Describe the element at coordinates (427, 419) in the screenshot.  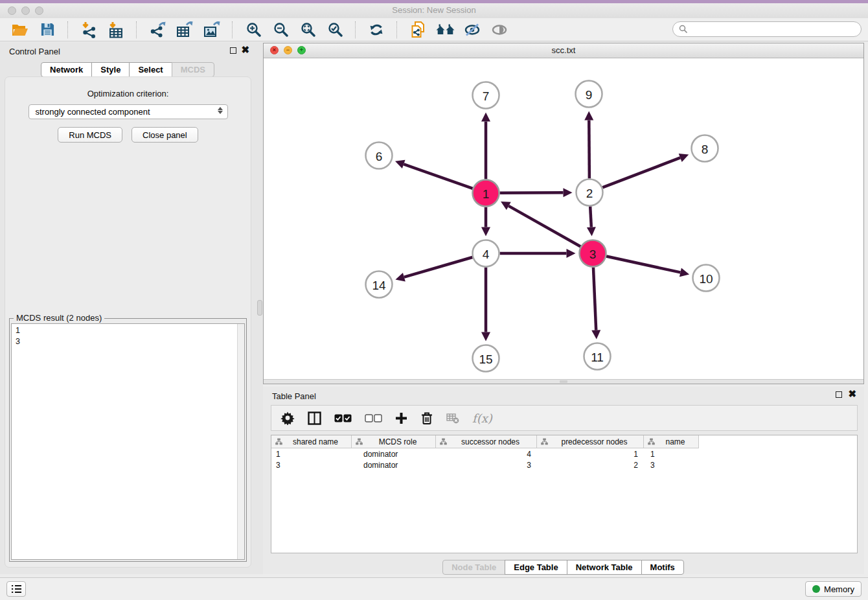
I see `delete-column-icon` at that location.